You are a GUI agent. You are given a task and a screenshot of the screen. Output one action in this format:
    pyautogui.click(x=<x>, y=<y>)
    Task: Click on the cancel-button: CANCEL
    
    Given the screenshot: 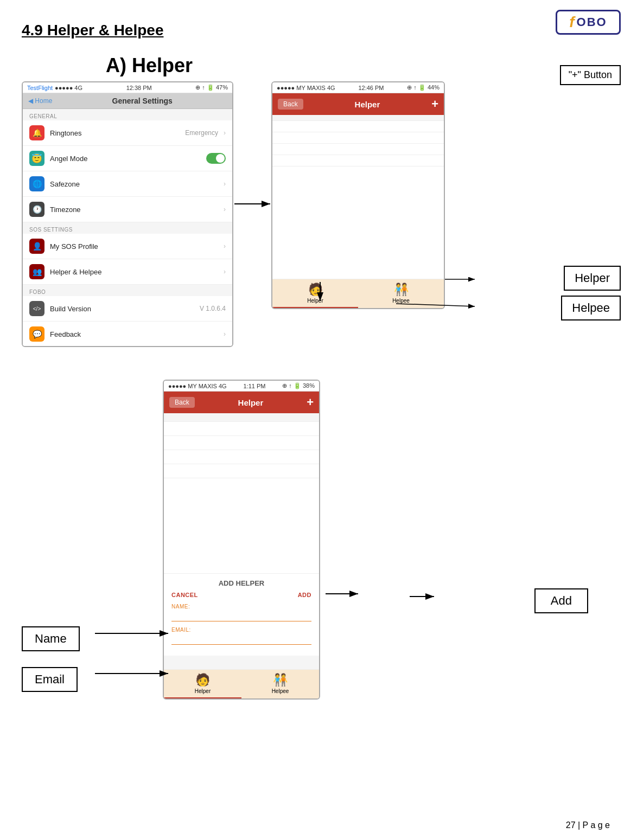 What is the action you would take?
    pyautogui.click(x=184, y=595)
    